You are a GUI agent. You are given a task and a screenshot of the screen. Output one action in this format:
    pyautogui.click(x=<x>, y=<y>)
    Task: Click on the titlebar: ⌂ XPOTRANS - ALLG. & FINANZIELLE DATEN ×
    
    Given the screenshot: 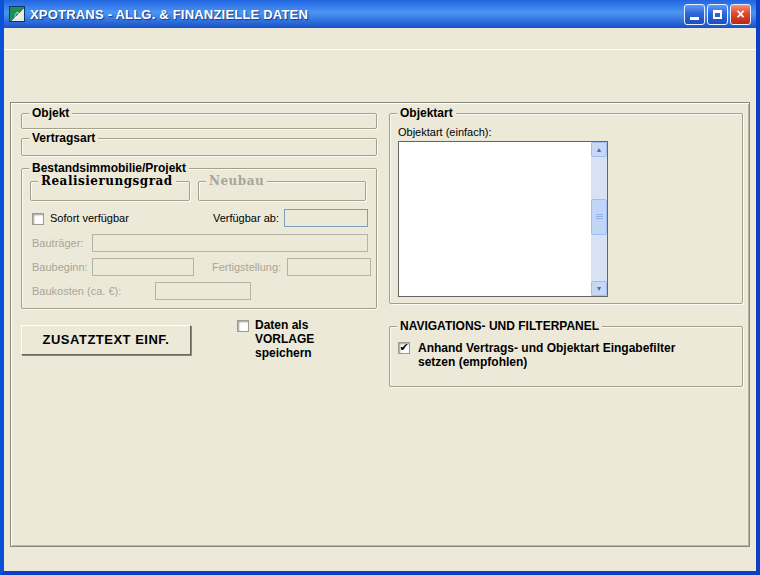 What is the action you would take?
    pyautogui.click(x=380, y=14)
    